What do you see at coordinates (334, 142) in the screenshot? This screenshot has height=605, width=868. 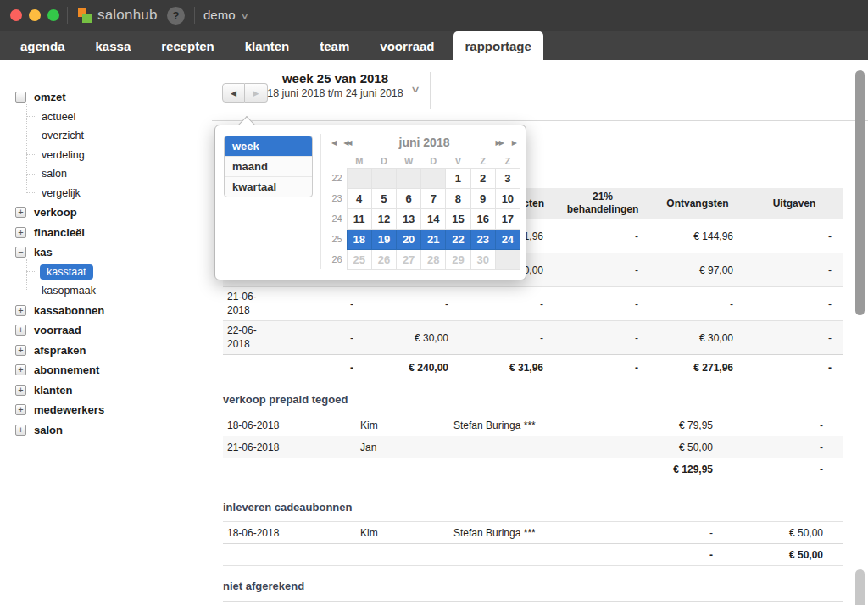 I see `calendar-prev-icon: ◀` at bounding box center [334, 142].